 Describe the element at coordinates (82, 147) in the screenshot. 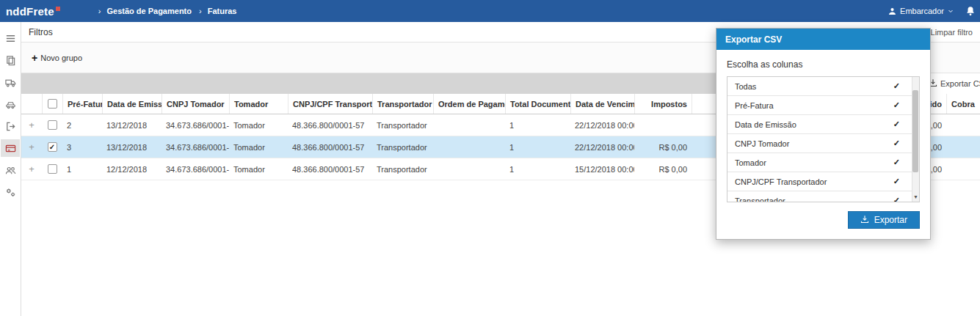

I see `cell-pre-fatura: 3` at that location.